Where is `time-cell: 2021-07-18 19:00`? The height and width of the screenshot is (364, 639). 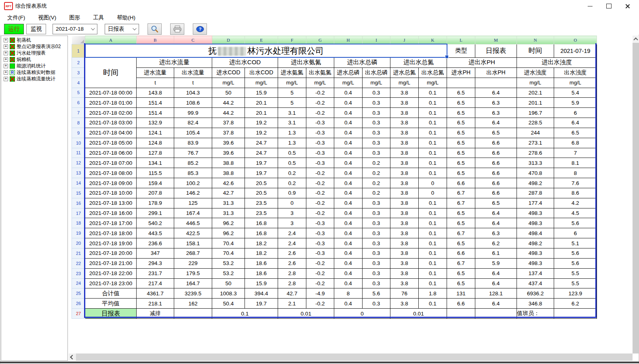
time-cell: 2021-07-18 19:00 is located at coordinates (111, 243).